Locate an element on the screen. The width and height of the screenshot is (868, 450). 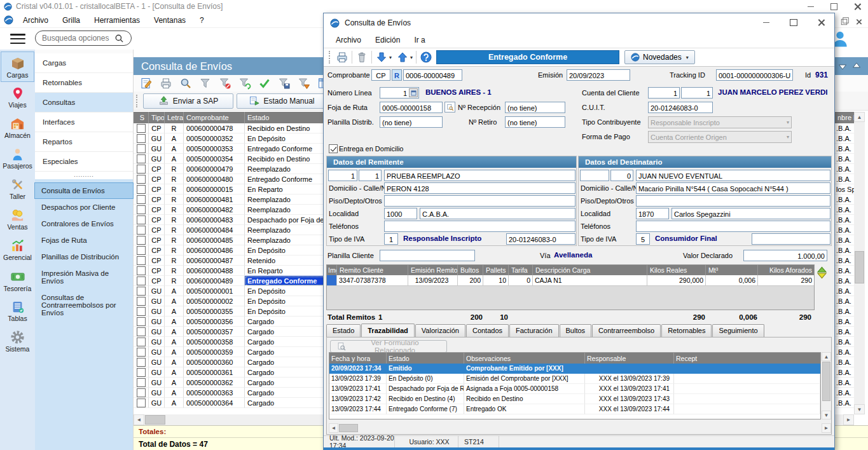
trazabilidad-vscrollbar: ▲ ▼ is located at coordinates (827, 386).